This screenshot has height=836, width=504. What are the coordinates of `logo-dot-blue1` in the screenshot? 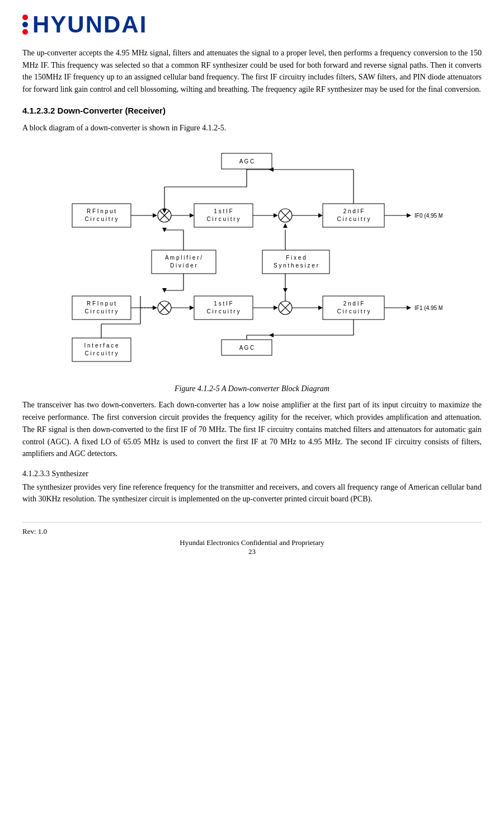 It's located at (25, 25).